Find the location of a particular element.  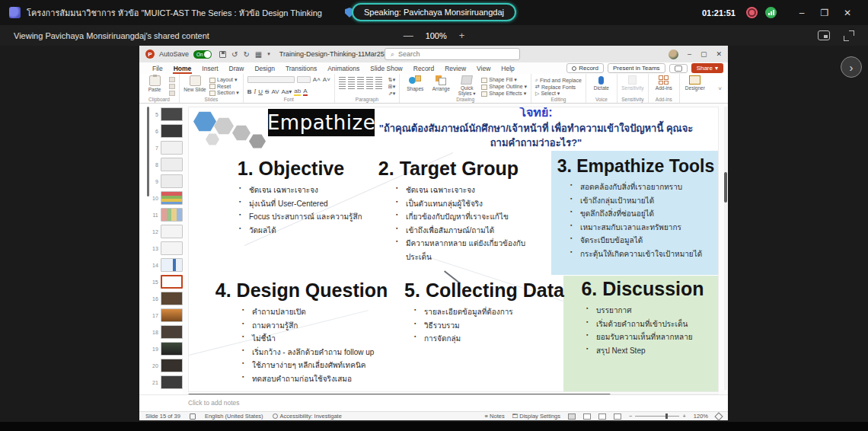

zoom-in-icon: + is located at coordinates (684, 416).